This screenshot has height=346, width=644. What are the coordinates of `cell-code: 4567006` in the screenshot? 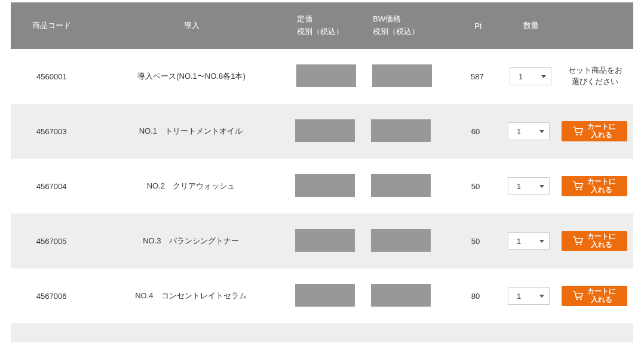 It's located at (51, 296).